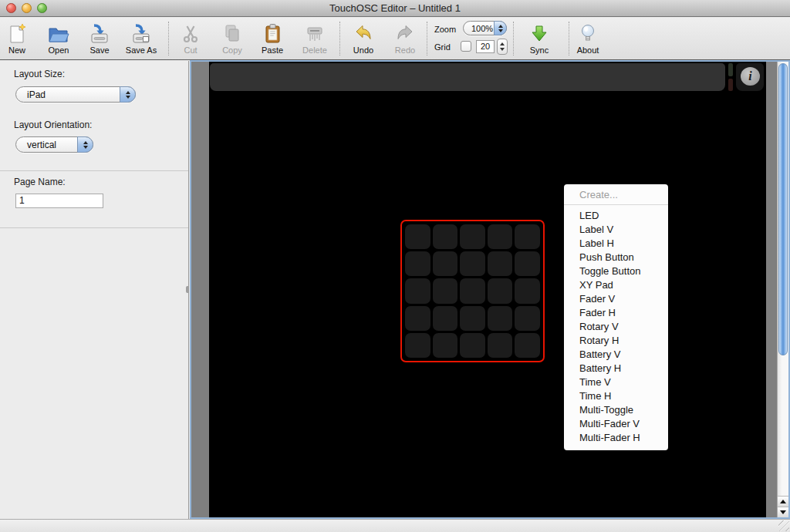 This screenshot has width=790, height=532. Describe the element at coordinates (52, 125) in the screenshot. I see `layout-orientation-label: Layout Orientation:` at that location.